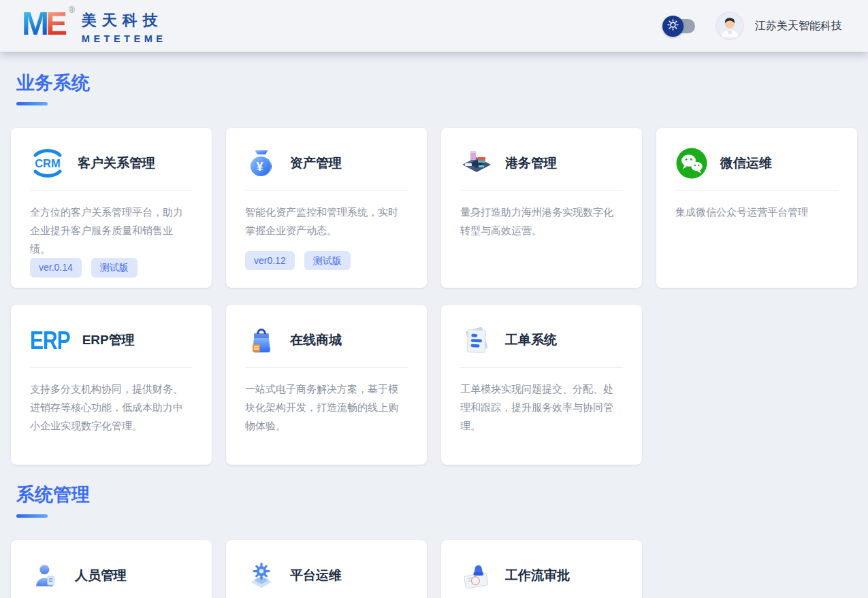 The height and width of the screenshot is (598, 868). What do you see at coordinates (48, 163) in the screenshot?
I see `svg-text: CRM` at bounding box center [48, 163].